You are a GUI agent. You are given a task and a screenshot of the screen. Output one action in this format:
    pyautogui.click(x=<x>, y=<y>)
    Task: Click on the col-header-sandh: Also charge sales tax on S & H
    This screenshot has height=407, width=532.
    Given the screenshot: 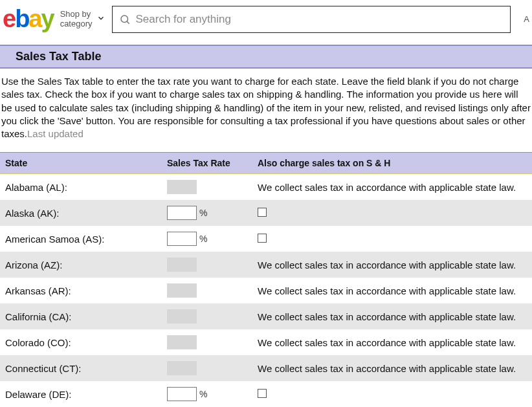 What is the action you would take?
    pyautogui.click(x=392, y=163)
    